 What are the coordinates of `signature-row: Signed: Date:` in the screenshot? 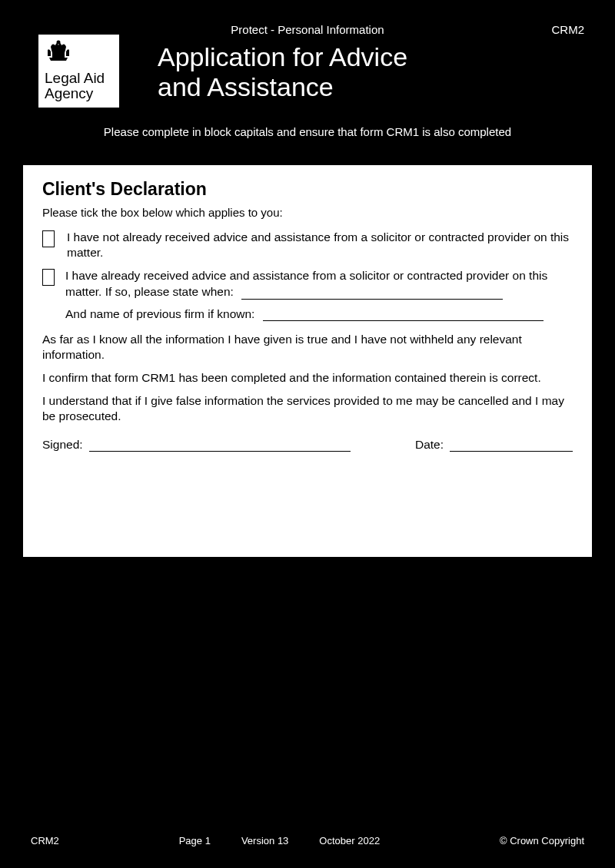 It's located at (308, 445).